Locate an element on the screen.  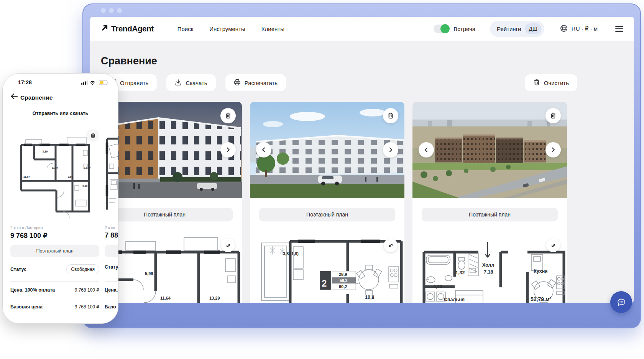
plan-bath-area: 4,12 is located at coordinates (438, 287).